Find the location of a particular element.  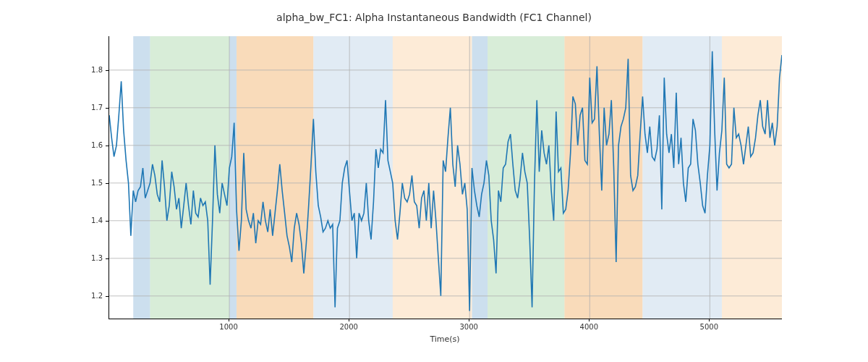

ytick-label: 1.4 is located at coordinates (88, 220).